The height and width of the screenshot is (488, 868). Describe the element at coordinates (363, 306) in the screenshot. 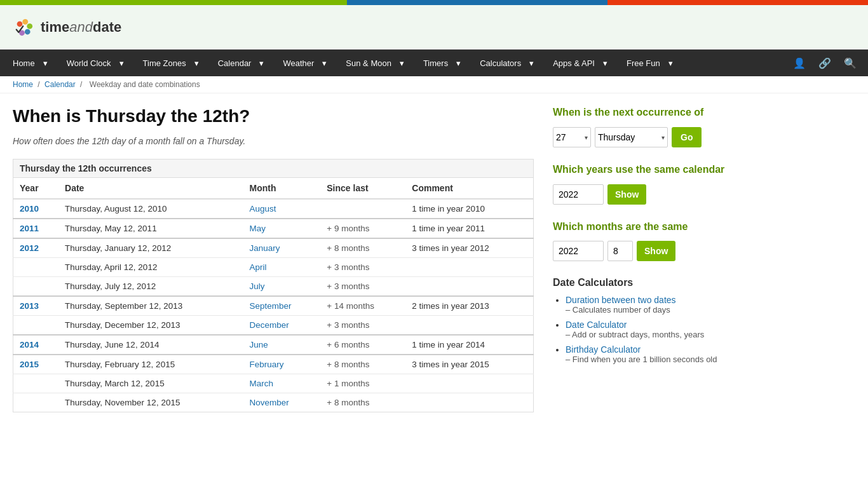

I see `table-cell-since: + 14 months` at that location.